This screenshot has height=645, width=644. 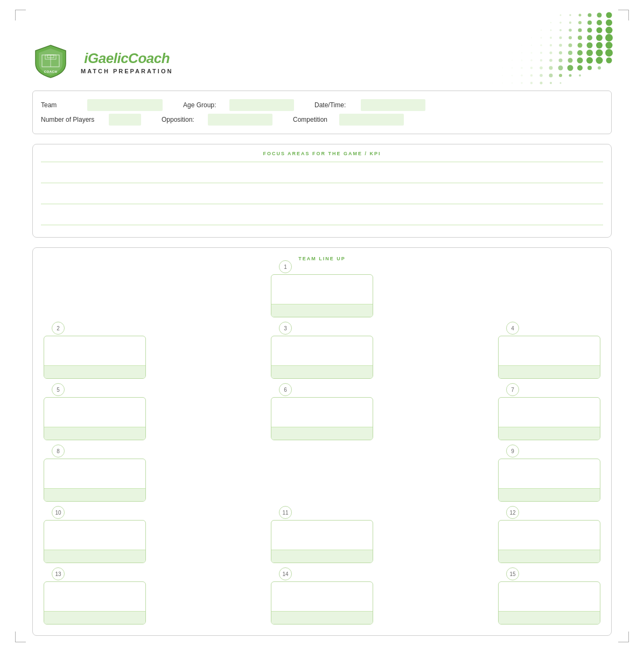 What do you see at coordinates (262, 105) in the screenshot?
I see `age-group-input` at bounding box center [262, 105].